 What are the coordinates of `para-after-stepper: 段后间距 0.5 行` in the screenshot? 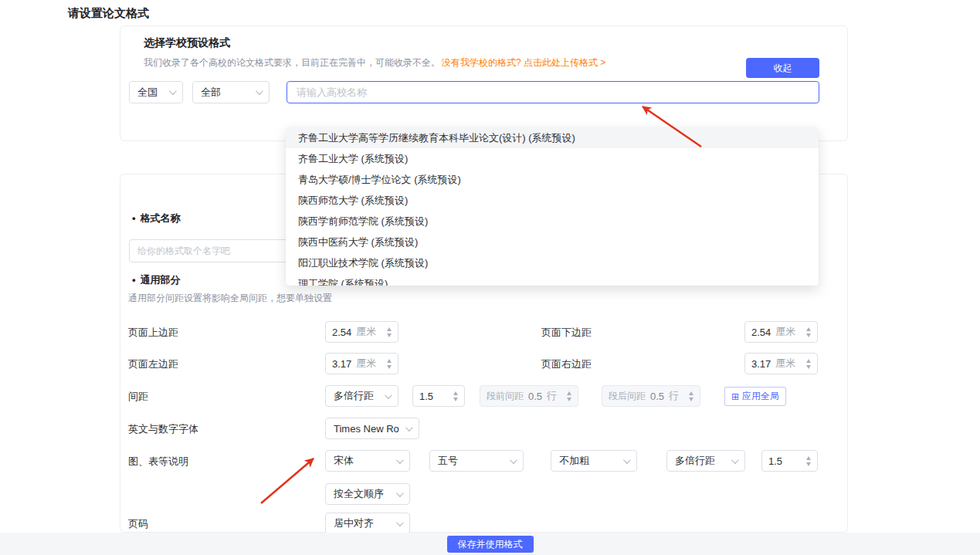 It's located at (651, 396).